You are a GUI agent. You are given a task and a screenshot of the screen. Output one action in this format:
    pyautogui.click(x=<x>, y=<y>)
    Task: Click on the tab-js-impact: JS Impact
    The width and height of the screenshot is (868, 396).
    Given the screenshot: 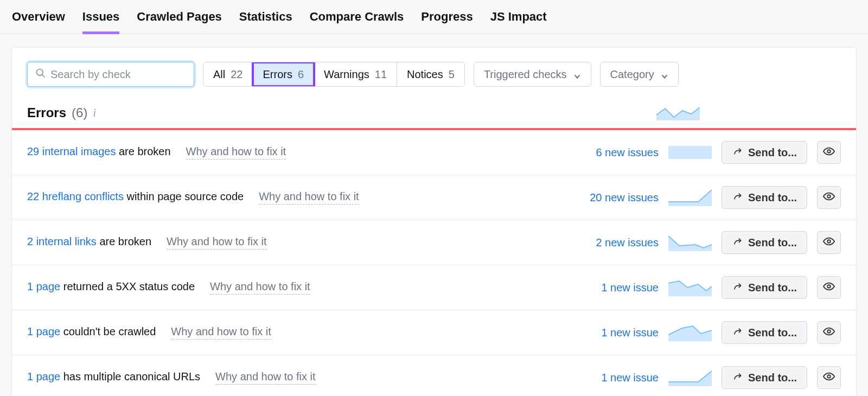 What is the action you would take?
    pyautogui.click(x=519, y=22)
    